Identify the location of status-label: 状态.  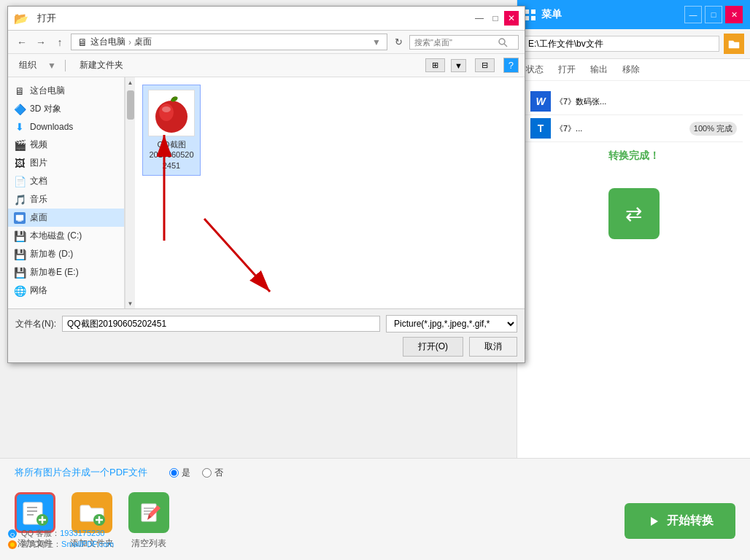
(535, 70).